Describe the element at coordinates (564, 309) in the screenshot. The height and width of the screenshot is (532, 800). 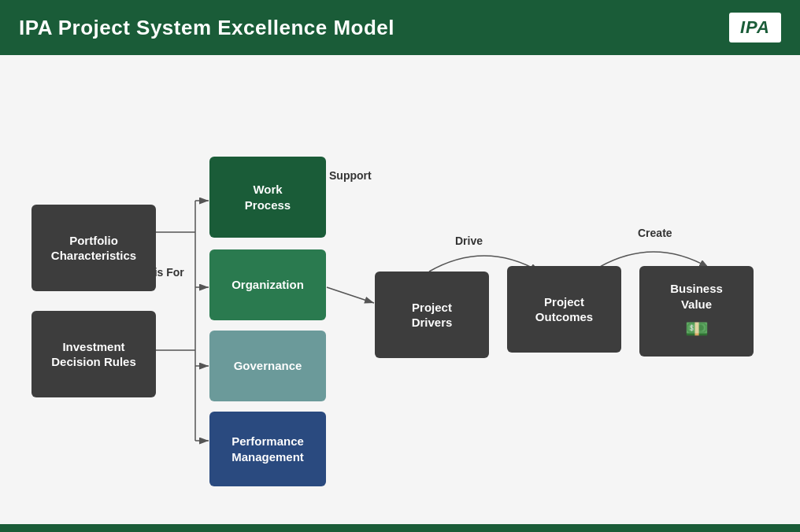
I see `project-outcomes-box: ProjectOutcomes` at that location.